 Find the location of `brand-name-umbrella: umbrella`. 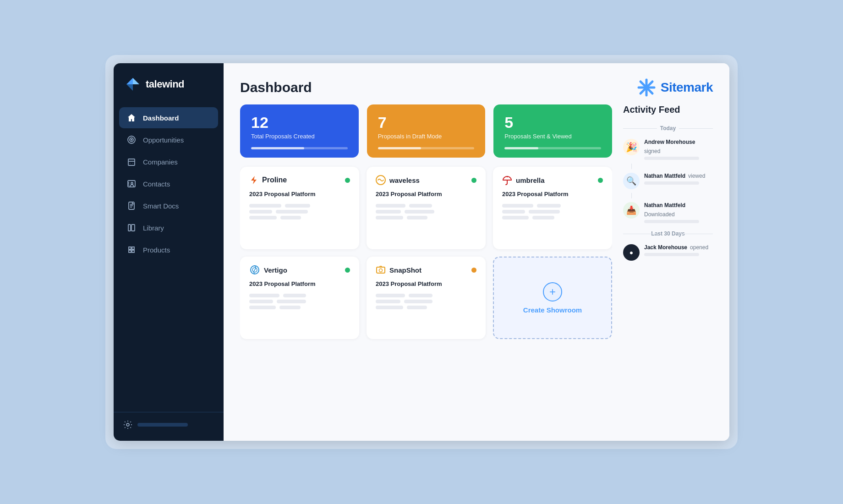

brand-name-umbrella: umbrella is located at coordinates (531, 181).